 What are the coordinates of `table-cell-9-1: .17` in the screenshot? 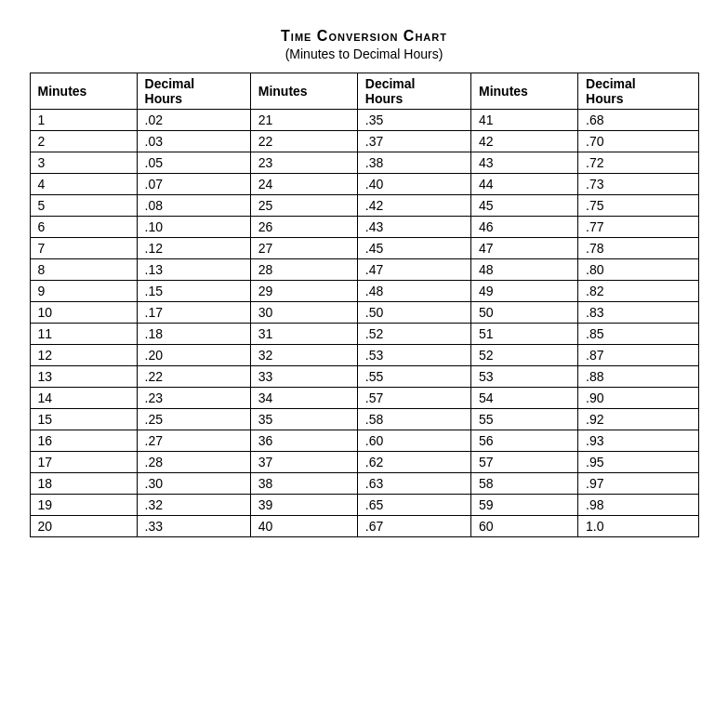 It's located at (193, 312).